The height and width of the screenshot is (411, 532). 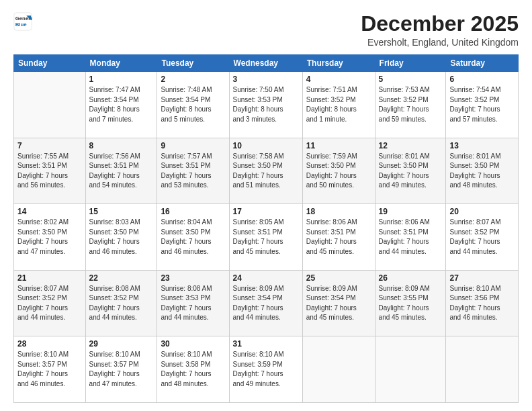 What do you see at coordinates (266, 105) in the screenshot?
I see `day-info: Sunrise: 7:50 AMSunset: 3:53 PMDaylight:…` at bounding box center [266, 105].